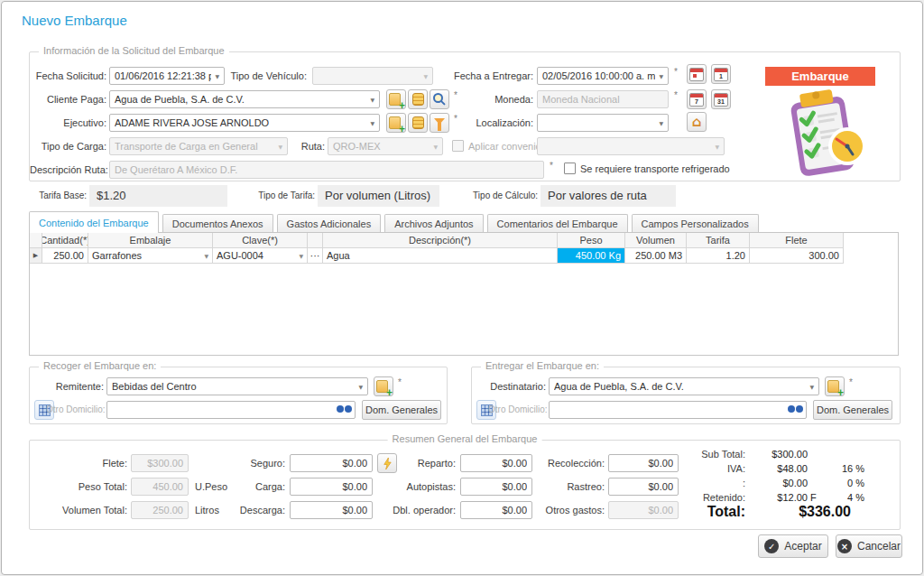 This screenshot has width=924, height=576. I want to click on tipo-calculo-value: Por valores de ruta, so click(608, 196).